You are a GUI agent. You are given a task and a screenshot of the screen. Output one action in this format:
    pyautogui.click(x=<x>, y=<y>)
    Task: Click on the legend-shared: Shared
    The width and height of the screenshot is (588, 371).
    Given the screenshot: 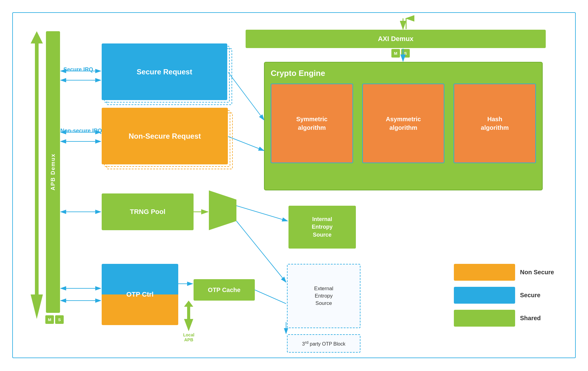 What is the action you would take?
    pyautogui.click(x=505, y=318)
    